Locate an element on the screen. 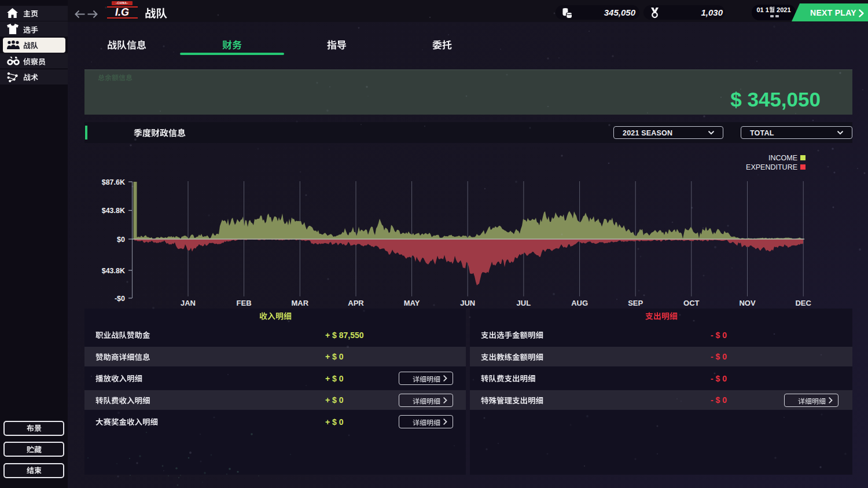 This screenshot has width=868, height=488. svg-text: JAN is located at coordinates (188, 303).